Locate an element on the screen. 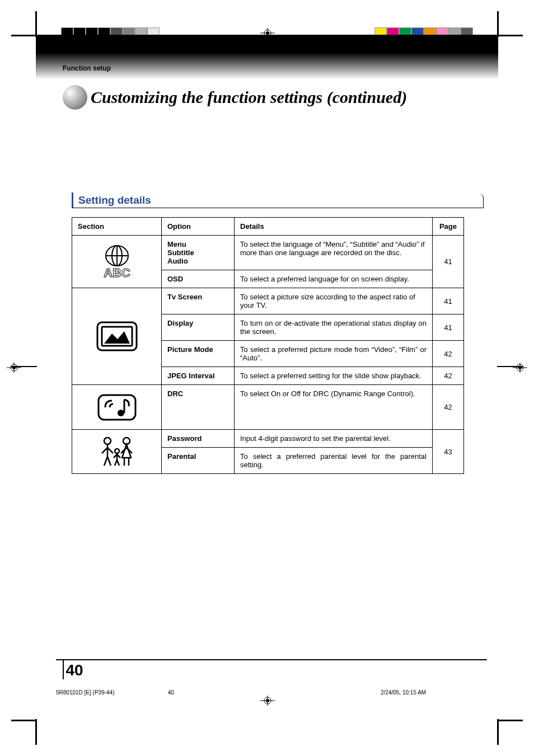 Image resolution: width=534 pixels, height=756 pixels. option-label: Menu is located at coordinates (198, 244).